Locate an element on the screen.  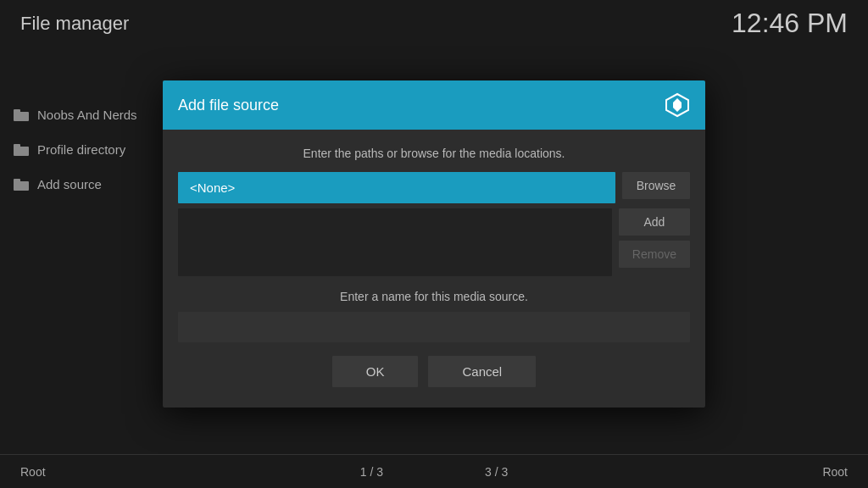
add-button: Add is located at coordinates (654, 222).